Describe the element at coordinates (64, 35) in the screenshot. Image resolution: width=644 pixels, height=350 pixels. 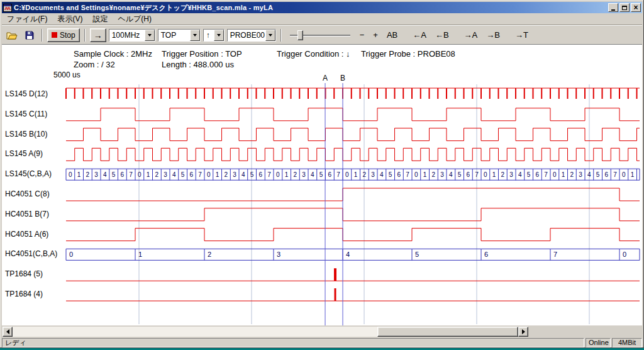
I see `stop-button: Stop` at that location.